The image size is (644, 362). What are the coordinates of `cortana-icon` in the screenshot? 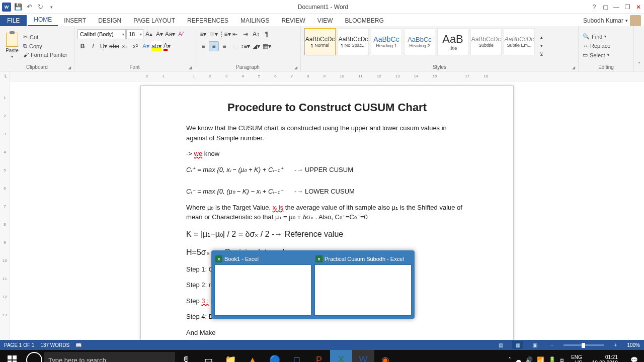 It's located at (34, 357).